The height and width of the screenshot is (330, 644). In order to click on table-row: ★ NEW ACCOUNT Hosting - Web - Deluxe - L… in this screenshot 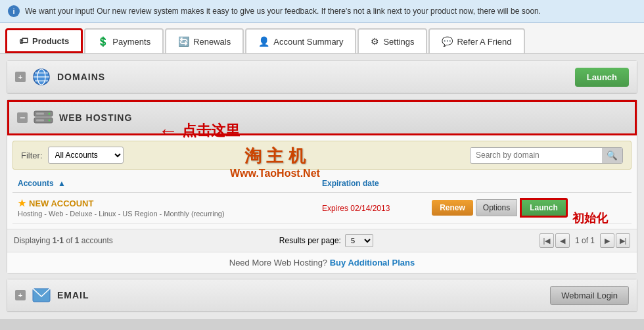, I will do `click(322, 208)`.